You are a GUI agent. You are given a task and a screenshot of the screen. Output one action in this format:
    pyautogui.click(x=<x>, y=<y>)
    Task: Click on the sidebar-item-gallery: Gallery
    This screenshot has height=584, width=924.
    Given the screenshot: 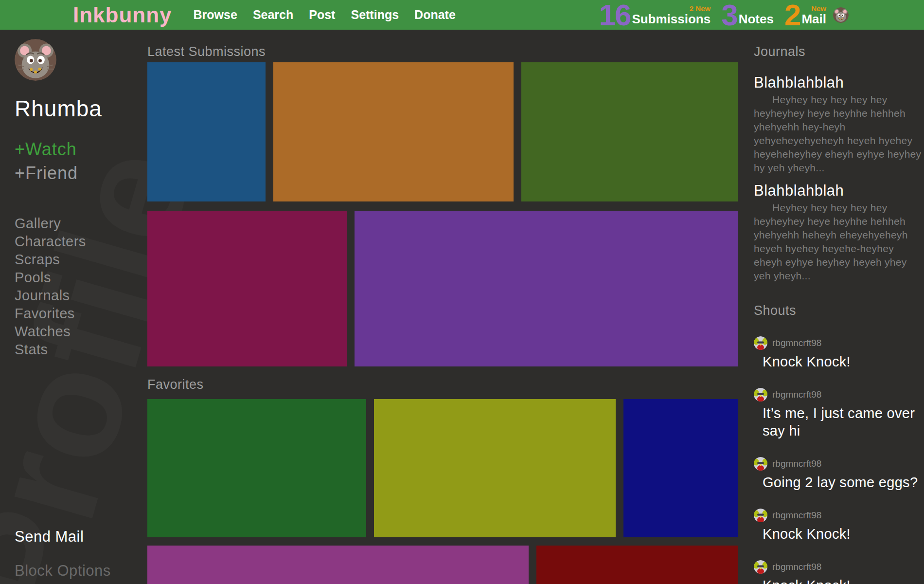 What is the action you would take?
    pyautogui.click(x=80, y=224)
    